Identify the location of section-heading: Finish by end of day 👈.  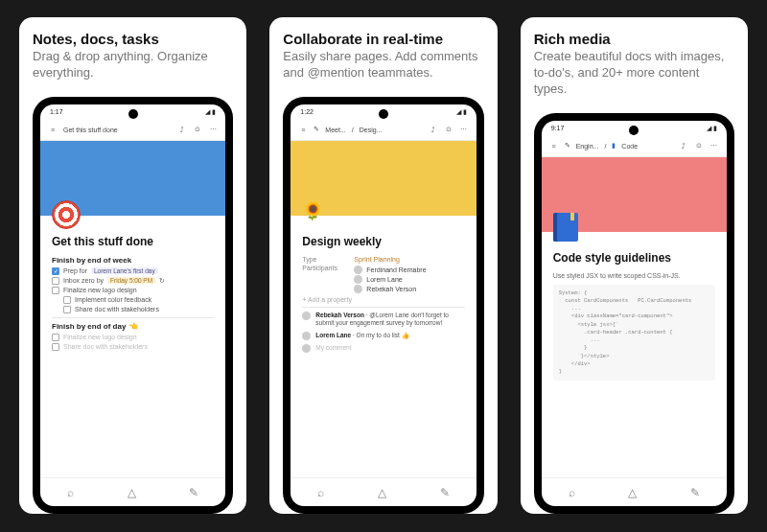
(132, 326).